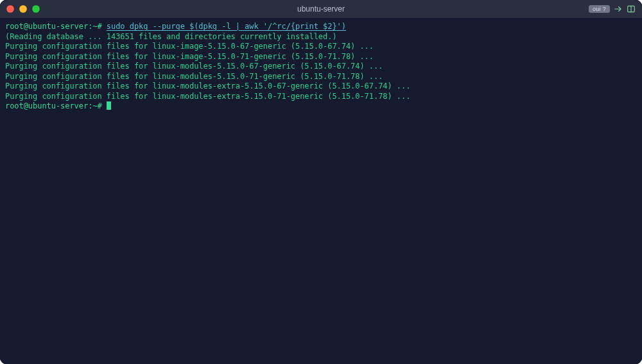 The width and height of the screenshot is (642, 364). What do you see at coordinates (171, 37) in the screenshot?
I see `output-line: (Reading database ... 143651 files and d…` at bounding box center [171, 37].